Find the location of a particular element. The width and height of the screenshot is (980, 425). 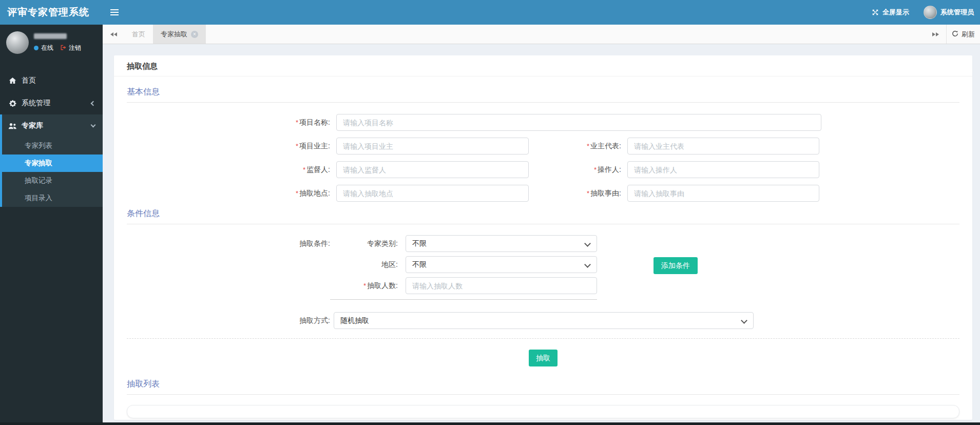

owner-rep-label: *业主代表: is located at coordinates (578, 146).